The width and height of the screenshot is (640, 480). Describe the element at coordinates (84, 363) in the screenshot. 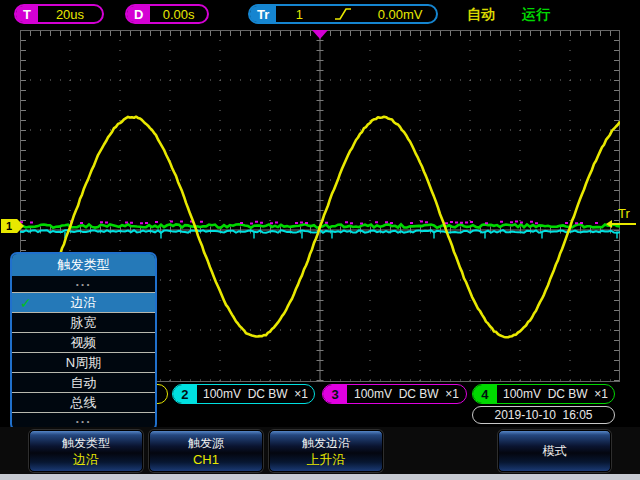

I see `menu-item-n-cycle: N周期` at that location.